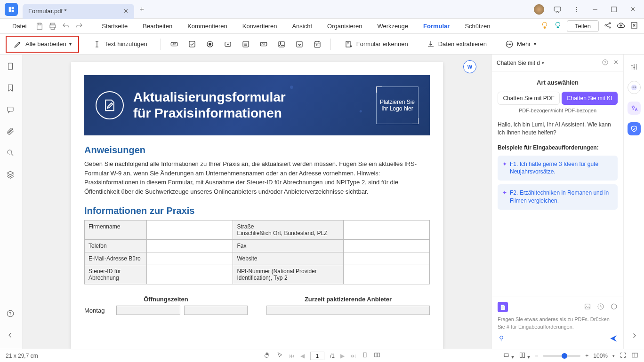  What do you see at coordinates (634, 129) in the screenshot?
I see `check-shield-icon` at bounding box center [634, 129].